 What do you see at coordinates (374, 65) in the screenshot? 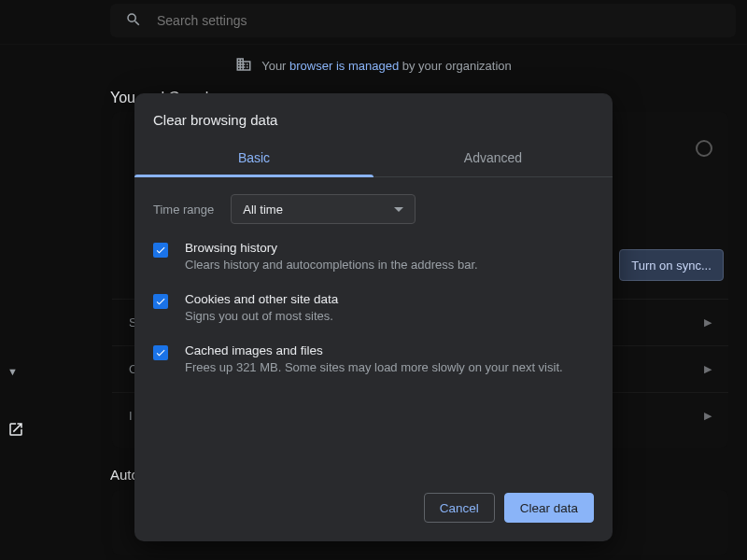
I see `managed-notice: Your browser is managed by your organiza…` at bounding box center [374, 65].